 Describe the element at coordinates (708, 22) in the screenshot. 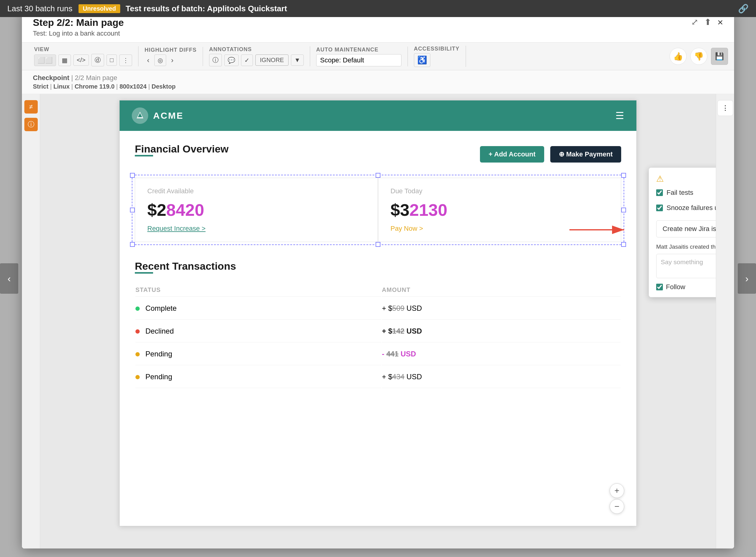

I see `modal-expand-icon: ⬆` at that location.